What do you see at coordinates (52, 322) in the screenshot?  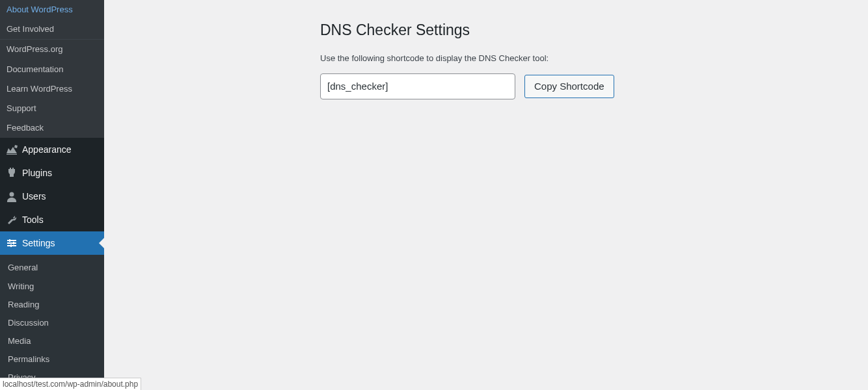 I see `settings-submenu: General Writing Reading Discussion Media…` at bounding box center [52, 322].